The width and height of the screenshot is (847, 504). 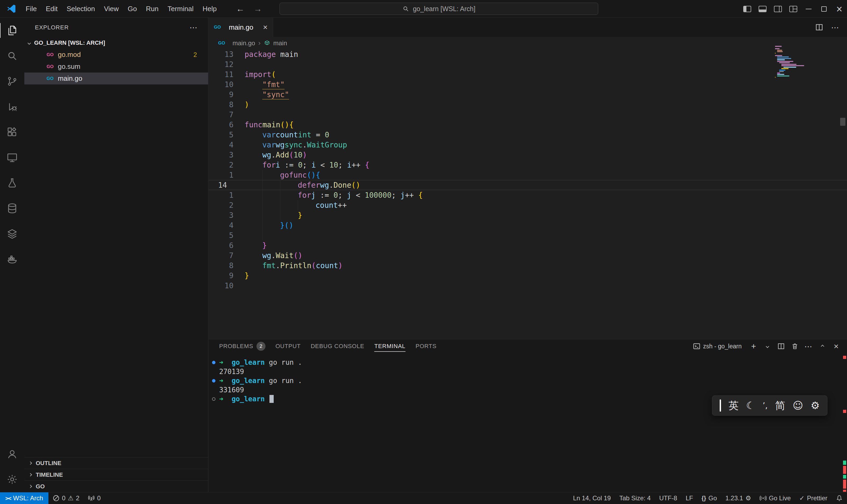 What do you see at coordinates (717, 346) in the screenshot?
I see `terminal-instance-label: zsh - go_learn` at bounding box center [717, 346].